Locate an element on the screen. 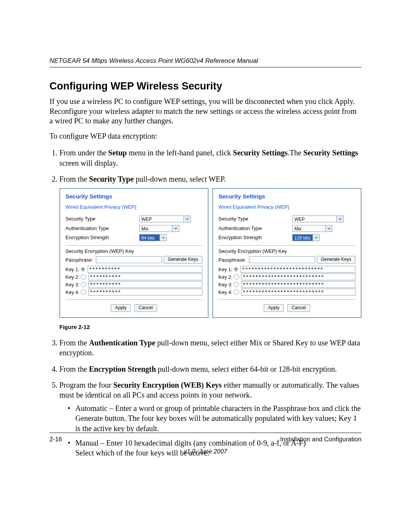  bullet-auto: Automatic – Enter a word or group of pri… is located at coordinates (215, 418).